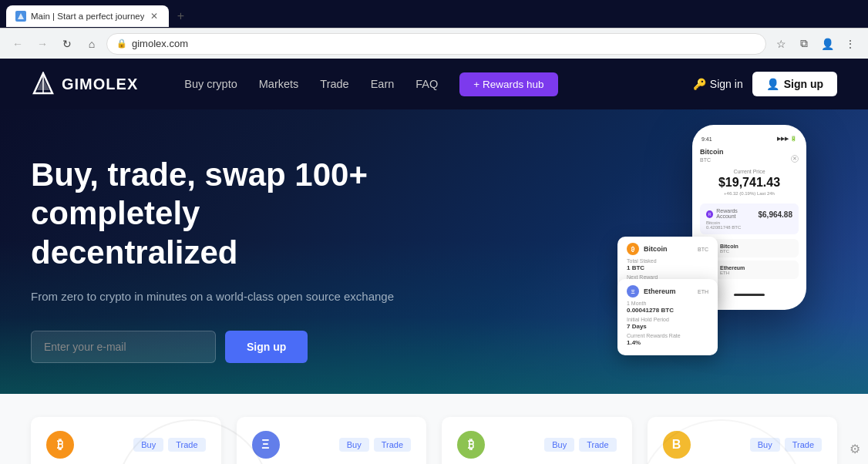 This screenshot has height=464, width=868. I want to click on phone-rewards-btc: 0.42081748 BTC, so click(749, 227).